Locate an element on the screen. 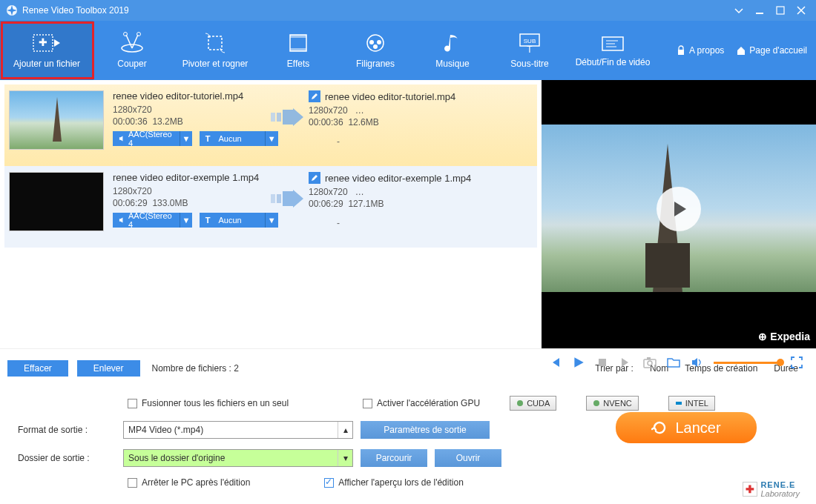  browse-button: Parcourir is located at coordinates (394, 458).